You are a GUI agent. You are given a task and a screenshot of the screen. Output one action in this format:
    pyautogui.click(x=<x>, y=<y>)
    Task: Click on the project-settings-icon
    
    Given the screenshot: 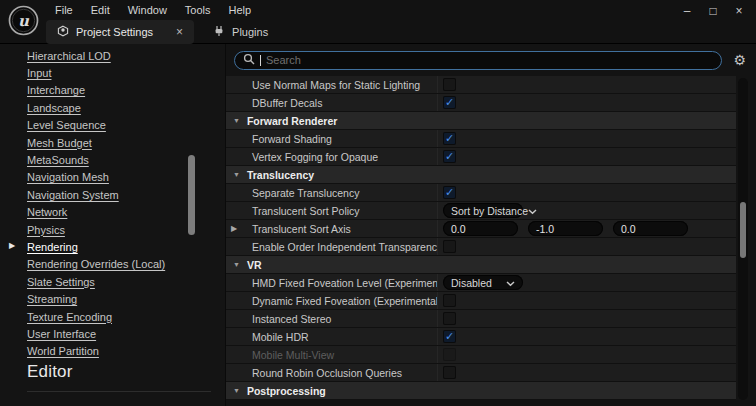 What is the action you would take?
    pyautogui.click(x=63, y=32)
    